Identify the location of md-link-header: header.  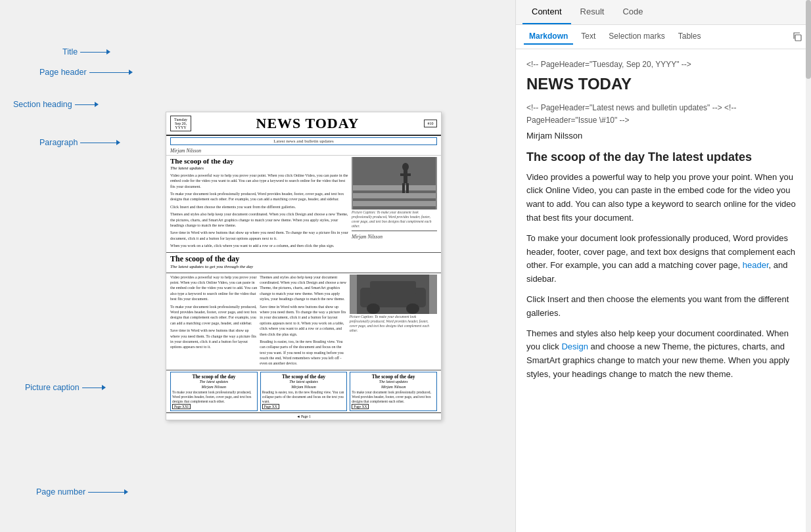
(756, 265).